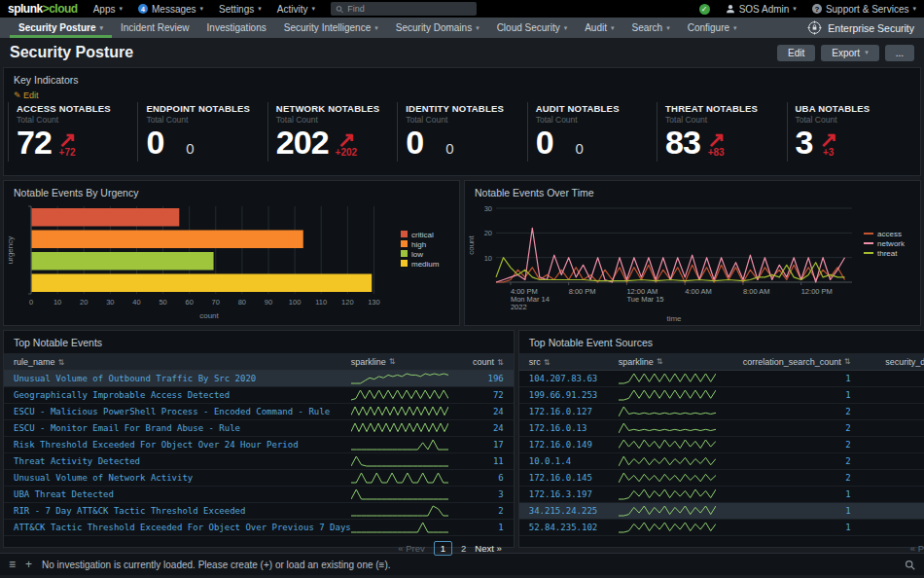 The height and width of the screenshot is (578, 924). Describe the element at coordinates (259, 527) in the screenshot. I see `table-row: ATT&CK Tactic Threshold Exceeded For Obj…` at that location.